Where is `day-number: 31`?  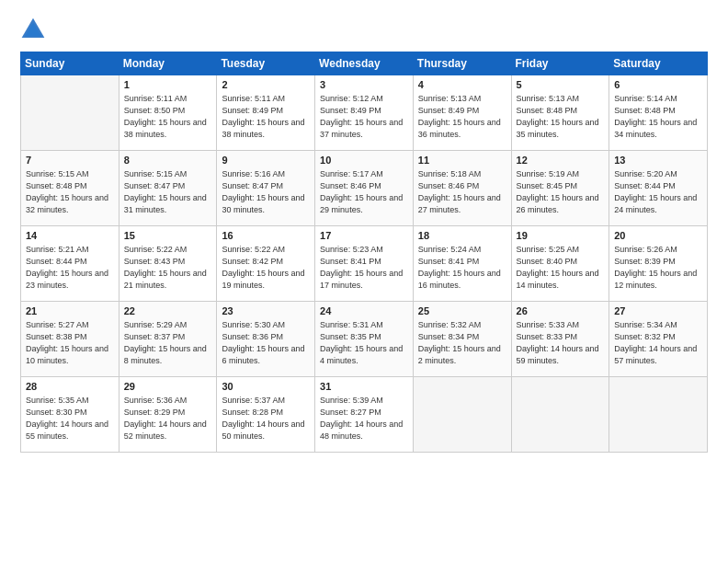 day-number: 31 is located at coordinates (364, 386).